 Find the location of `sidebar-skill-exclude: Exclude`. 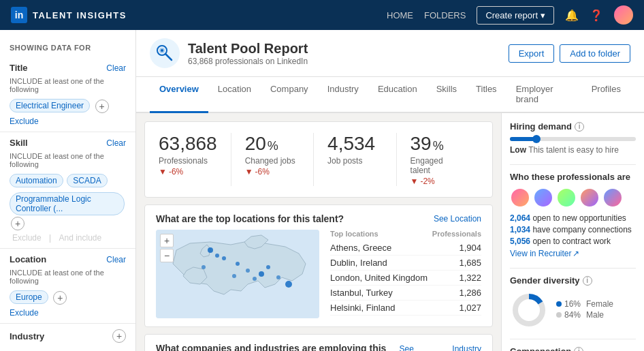

sidebar-skill-exclude: Exclude is located at coordinates (27, 238).